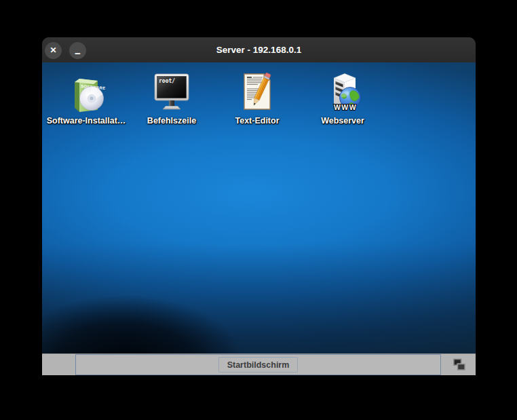 This screenshot has height=420, width=517. Describe the element at coordinates (87, 121) in the screenshot. I see `icon-label: Software-Installat…` at that location.